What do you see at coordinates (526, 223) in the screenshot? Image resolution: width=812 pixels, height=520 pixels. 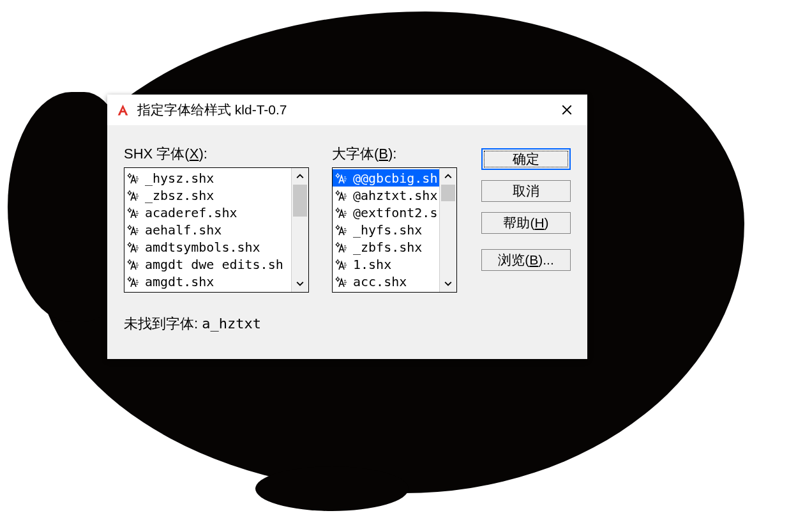 I see `help-button: 帮助(H)` at bounding box center [526, 223].